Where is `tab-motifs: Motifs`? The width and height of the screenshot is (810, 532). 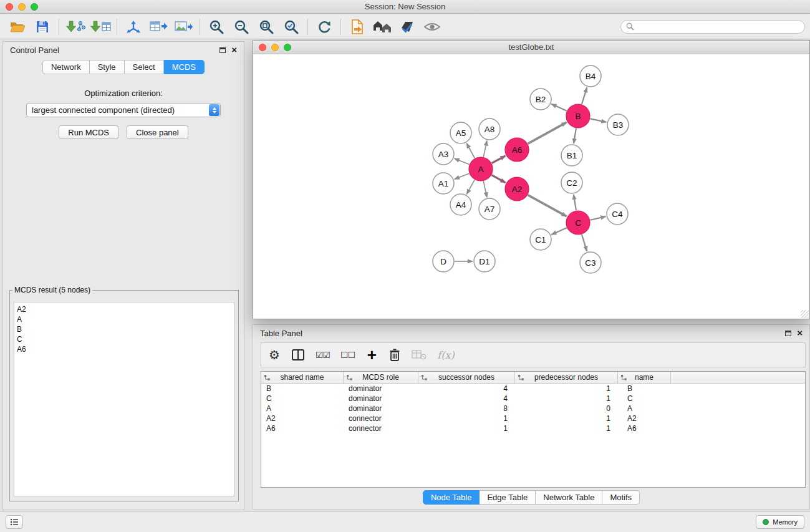
tab-motifs: Motifs is located at coordinates (621, 498).